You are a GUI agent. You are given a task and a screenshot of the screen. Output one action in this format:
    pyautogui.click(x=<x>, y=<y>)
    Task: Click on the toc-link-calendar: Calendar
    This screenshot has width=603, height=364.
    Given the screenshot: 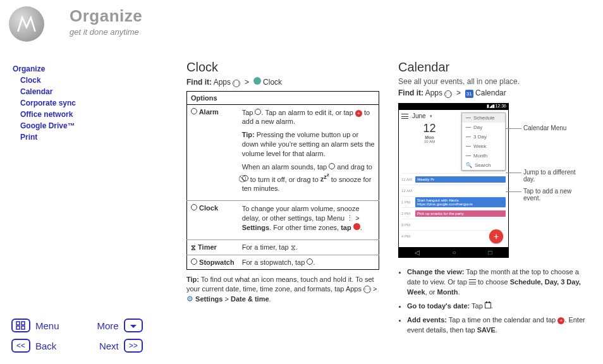 What is the action you would take?
    pyautogui.click(x=48, y=92)
    